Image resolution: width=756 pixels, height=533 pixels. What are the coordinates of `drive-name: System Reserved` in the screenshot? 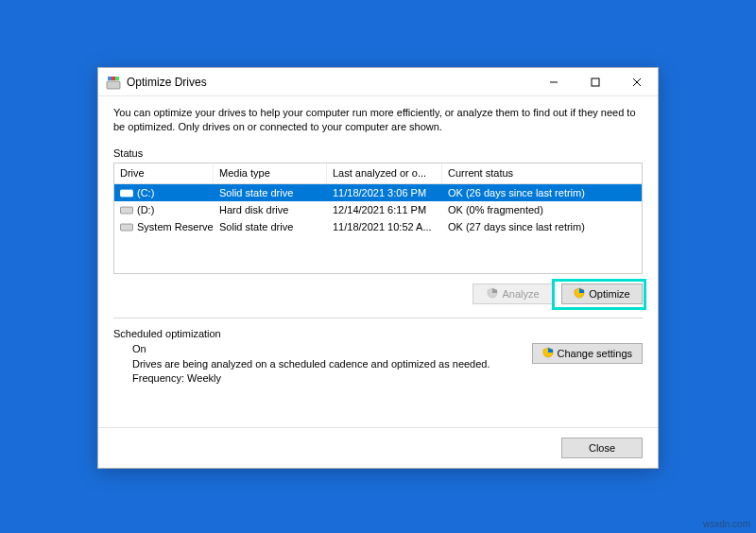 It's located at (176, 227).